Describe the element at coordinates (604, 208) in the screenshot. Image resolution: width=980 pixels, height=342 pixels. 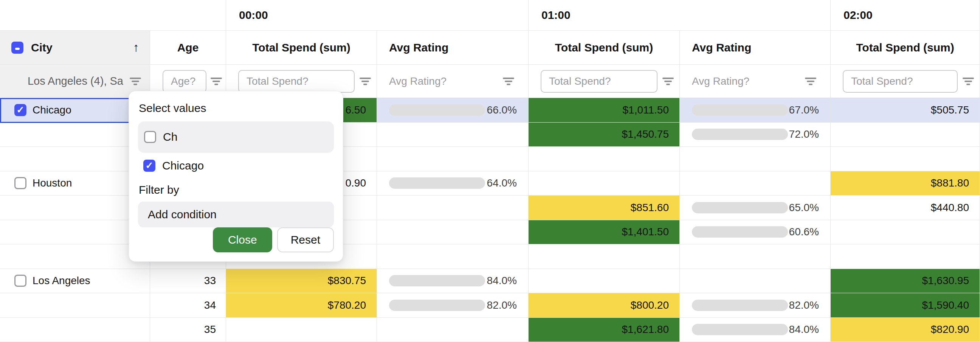
I see `total-spend-cell: $851.60` at that location.